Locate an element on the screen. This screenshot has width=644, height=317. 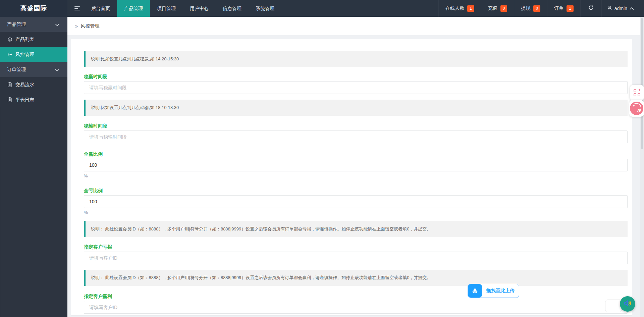
recharge-label: 充值 is located at coordinates (493, 8).